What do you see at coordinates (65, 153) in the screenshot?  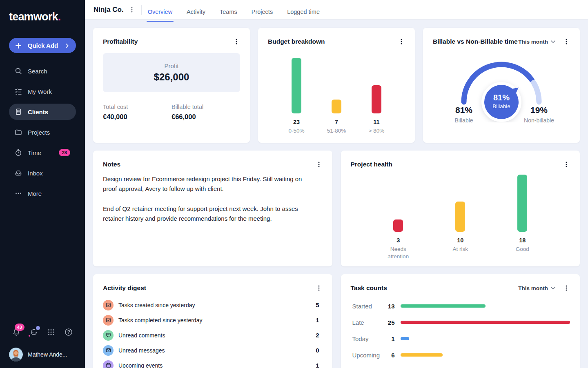 I see `time-badge: 28` at bounding box center [65, 153].